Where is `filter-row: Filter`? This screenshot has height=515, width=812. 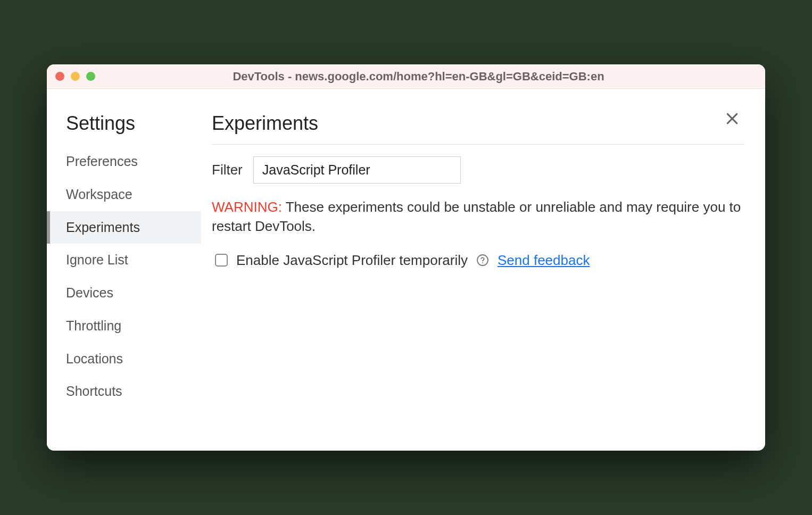
filter-row: Filter is located at coordinates (478, 170).